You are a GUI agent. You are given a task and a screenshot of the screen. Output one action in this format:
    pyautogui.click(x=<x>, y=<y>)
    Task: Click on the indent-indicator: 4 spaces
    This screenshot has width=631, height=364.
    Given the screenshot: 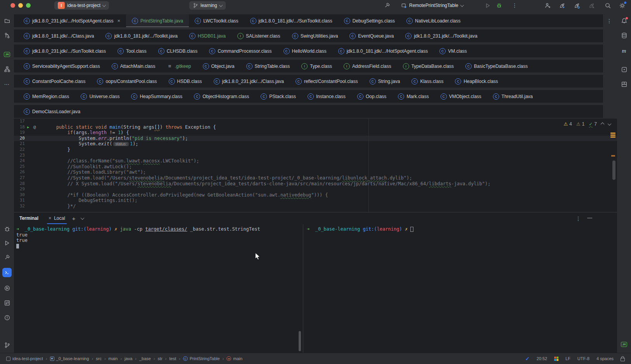 What is the action you would take?
    pyautogui.click(x=605, y=359)
    